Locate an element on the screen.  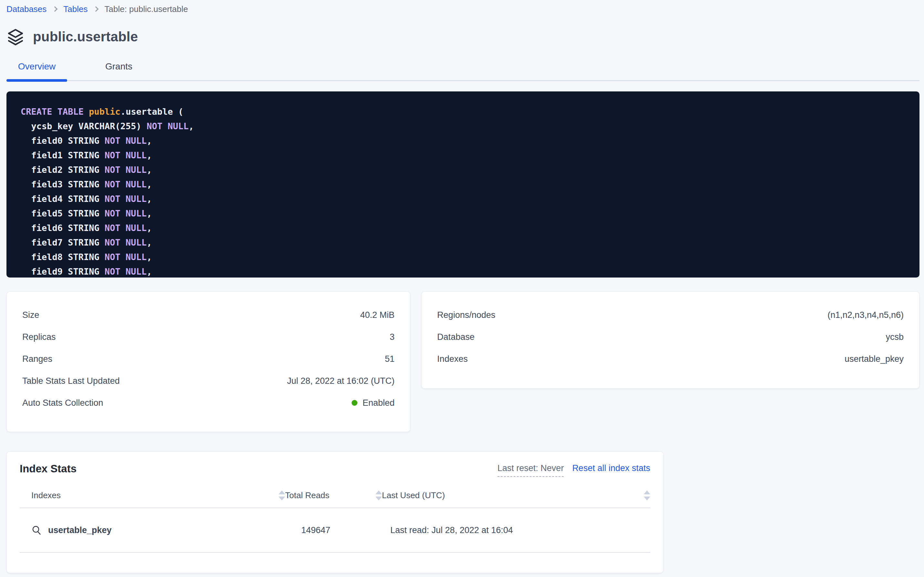
sql-line: field0 STRING NOT NULL, is located at coordinates (463, 141).